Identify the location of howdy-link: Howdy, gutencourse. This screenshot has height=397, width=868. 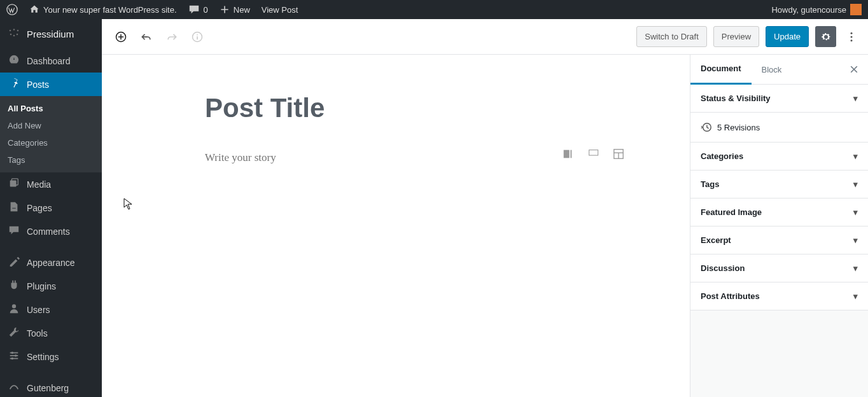
(816, 10).